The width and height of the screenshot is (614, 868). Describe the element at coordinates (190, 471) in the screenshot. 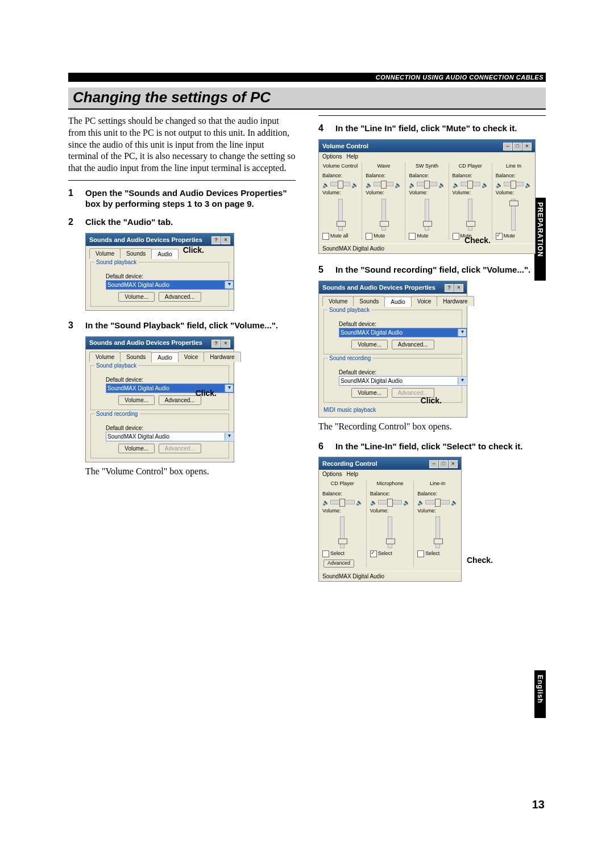

I see `step-3-below: The "Volume Control" box opens.` at that location.